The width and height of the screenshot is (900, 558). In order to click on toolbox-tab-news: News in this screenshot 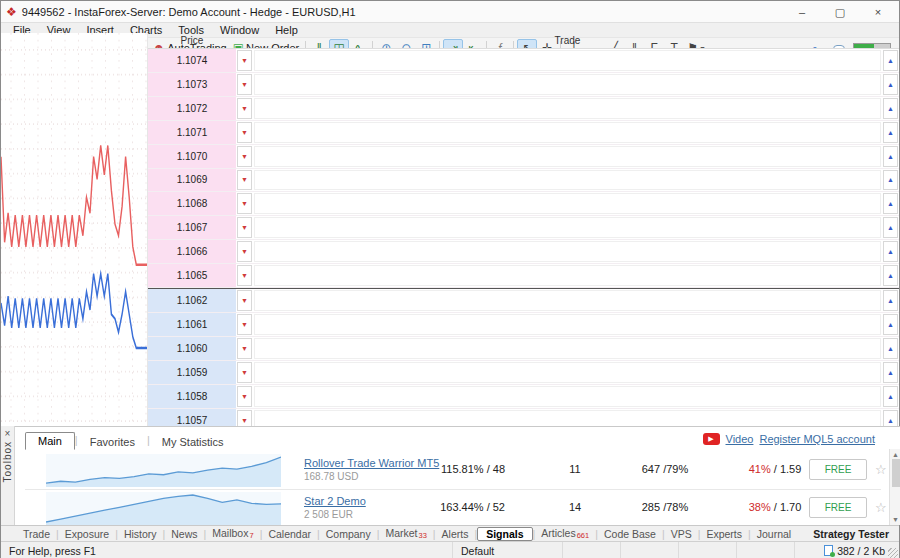, I will do `click(184, 534)`.